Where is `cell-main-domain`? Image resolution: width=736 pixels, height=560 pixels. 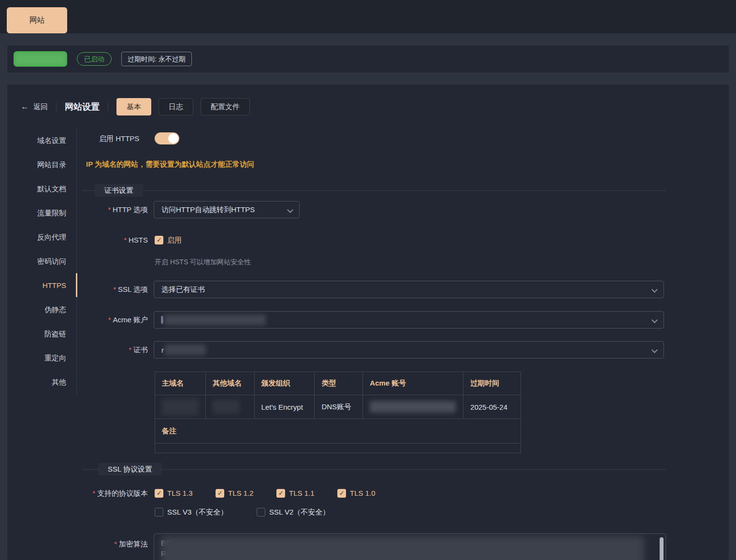 cell-main-domain is located at coordinates (181, 407).